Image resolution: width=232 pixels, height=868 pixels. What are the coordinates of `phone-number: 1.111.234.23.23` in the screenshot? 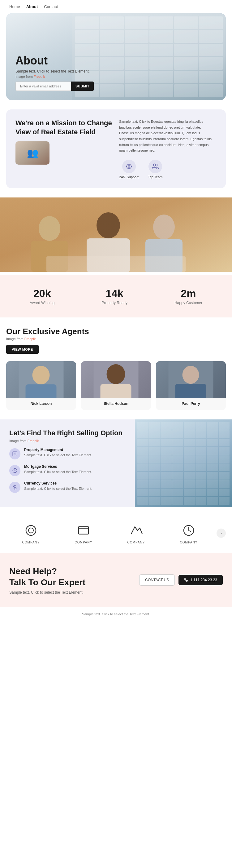 It's located at (204, 580).